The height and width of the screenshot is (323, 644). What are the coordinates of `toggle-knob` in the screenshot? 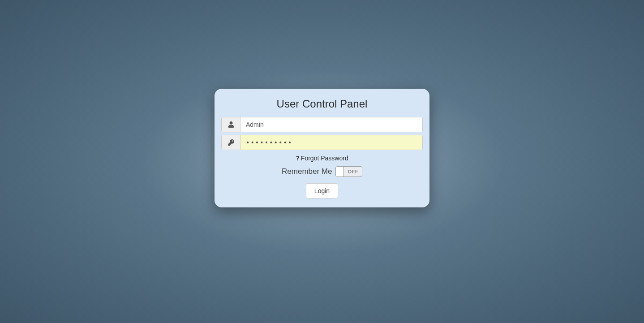 It's located at (340, 172).